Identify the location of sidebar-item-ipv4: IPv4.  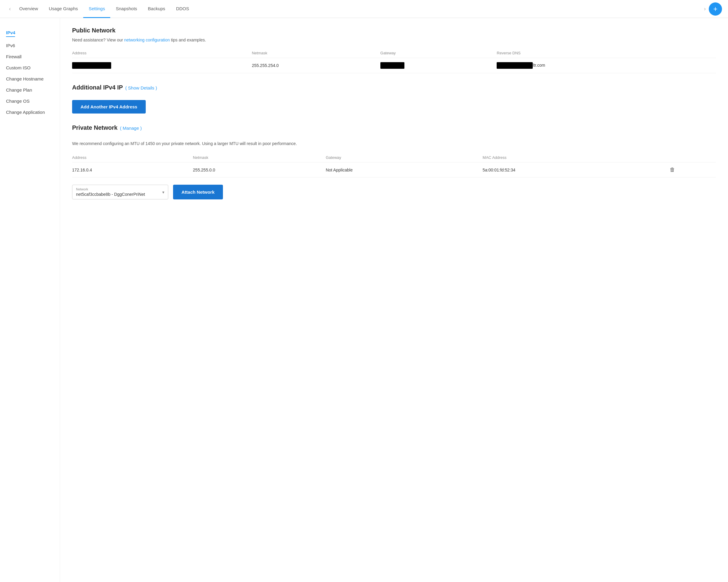
(30, 33).